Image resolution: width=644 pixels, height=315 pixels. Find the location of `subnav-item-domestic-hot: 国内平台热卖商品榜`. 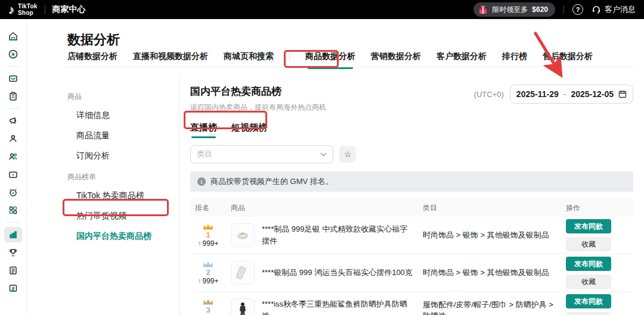

subnav-item-domestic-hot: 国内平台热卖商品榜 is located at coordinates (123, 236).